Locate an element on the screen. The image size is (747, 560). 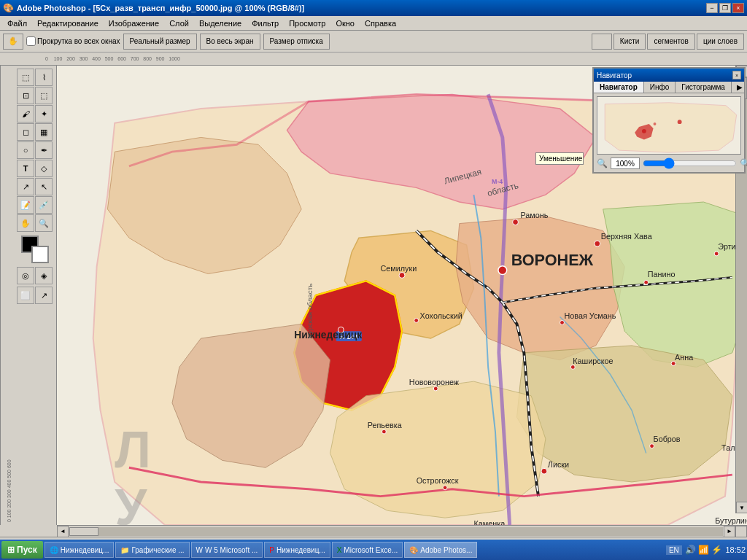
zoom-slider is located at coordinates (690, 163).